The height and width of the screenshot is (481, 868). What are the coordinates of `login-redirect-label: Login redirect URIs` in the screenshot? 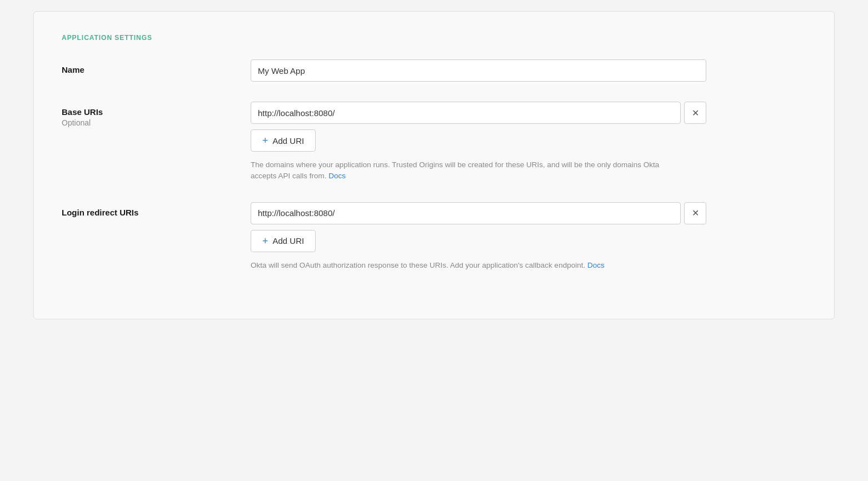 It's located at (156, 212).